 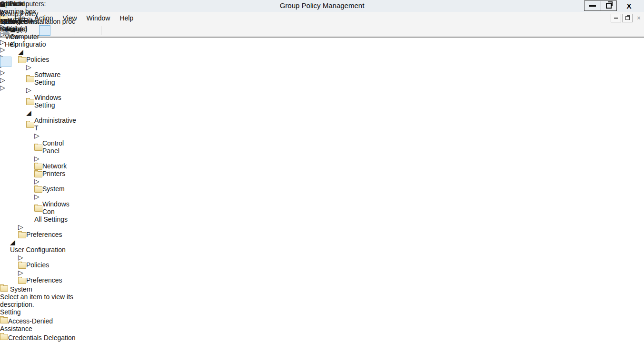 What do you see at coordinates (322, 30) in the screenshot?
I see `main-toolbar` at bounding box center [322, 30].